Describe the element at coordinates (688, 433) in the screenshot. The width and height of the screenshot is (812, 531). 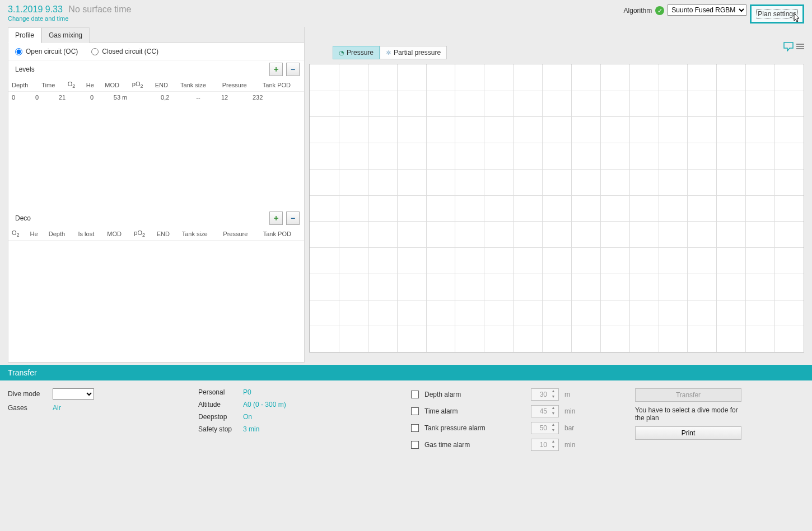
I see `print-button: Print` at that location.